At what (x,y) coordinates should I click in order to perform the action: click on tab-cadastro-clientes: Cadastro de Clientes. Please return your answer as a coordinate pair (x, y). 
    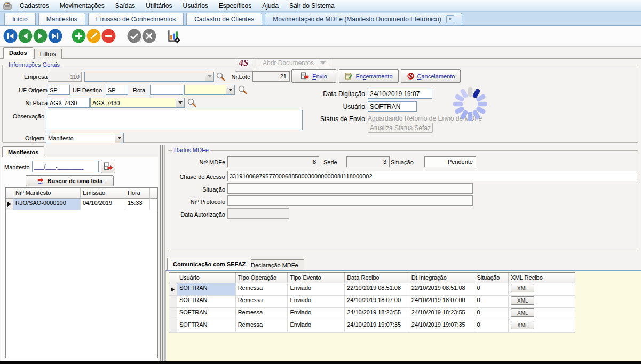
    Looking at the image, I should click on (224, 19).